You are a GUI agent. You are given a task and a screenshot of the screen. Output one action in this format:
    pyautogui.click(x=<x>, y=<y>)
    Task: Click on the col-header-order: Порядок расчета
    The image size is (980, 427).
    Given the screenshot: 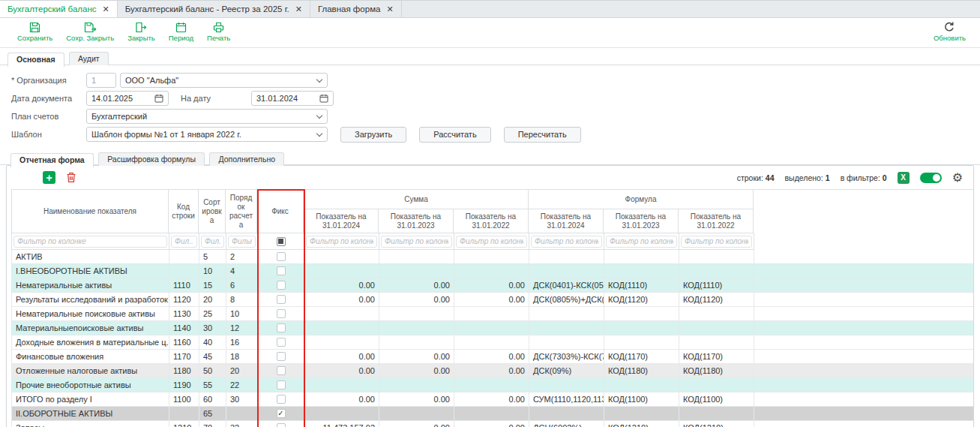 What is the action you would take?
    pyautogui.click(x=241, y=212)
    